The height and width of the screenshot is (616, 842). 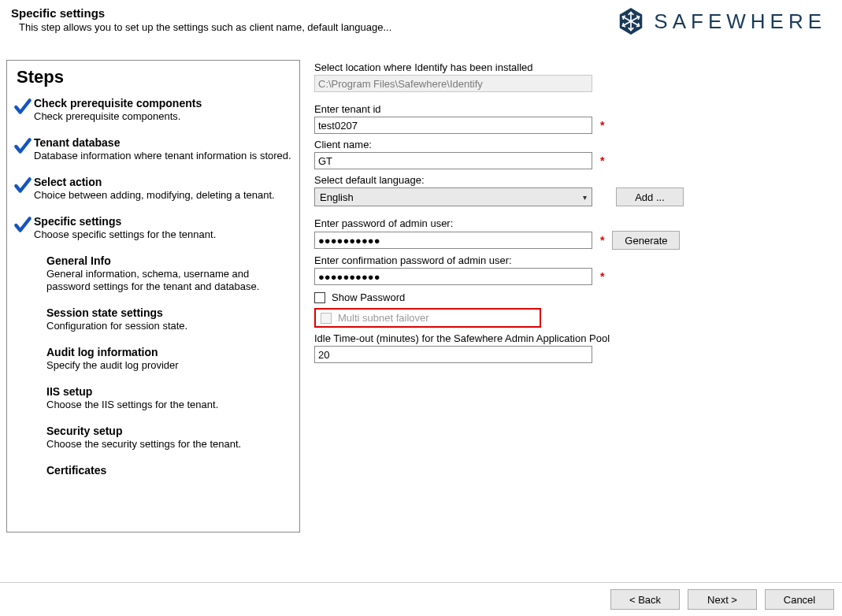 What do you see at coordinates (572, 180) in the screenshot?
I see `language-label: Select default language:` at bounding box center [572, 180].